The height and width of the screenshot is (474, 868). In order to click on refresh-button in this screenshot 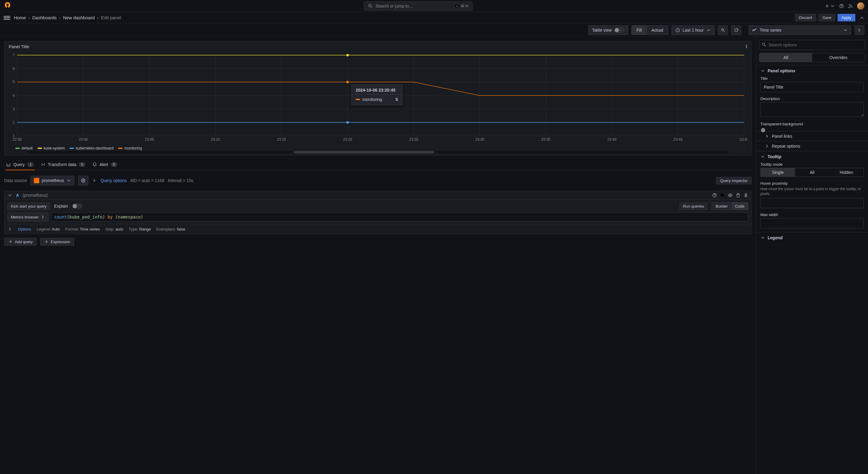, I will do `click(736, 30)`.